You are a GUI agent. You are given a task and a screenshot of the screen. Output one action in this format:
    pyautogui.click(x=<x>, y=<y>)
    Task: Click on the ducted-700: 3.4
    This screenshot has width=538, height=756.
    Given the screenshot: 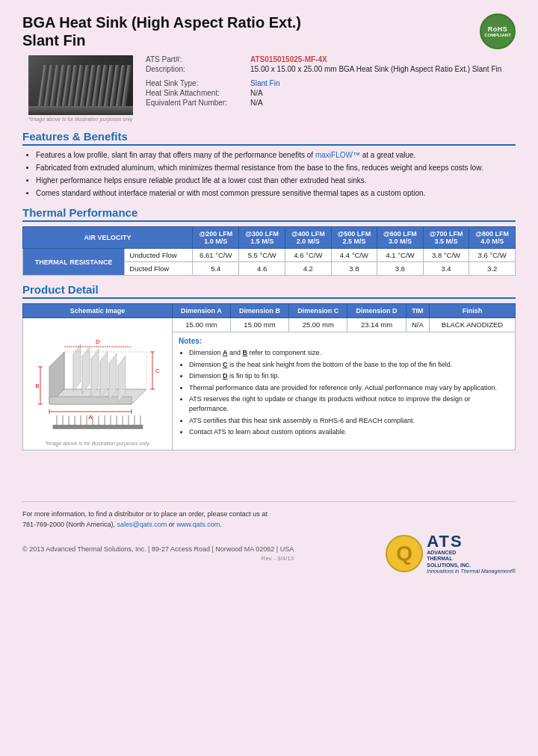 What is the action you would take?
    pyautogui.click(x=446, y=269)
    